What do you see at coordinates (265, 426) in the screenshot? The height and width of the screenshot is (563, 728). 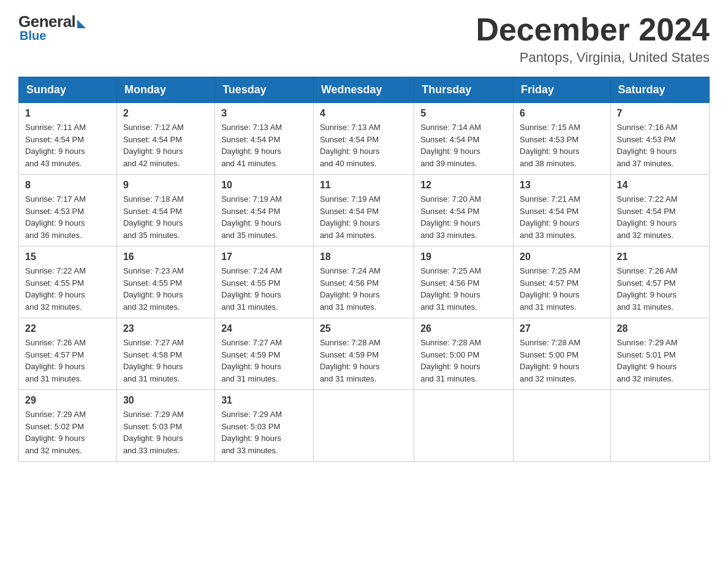 I see `calendar-day-cell: 31 Sunrise: 7:29 AM Sunset: 5:03 PM Dayl…` at bounding box center [265, 426].